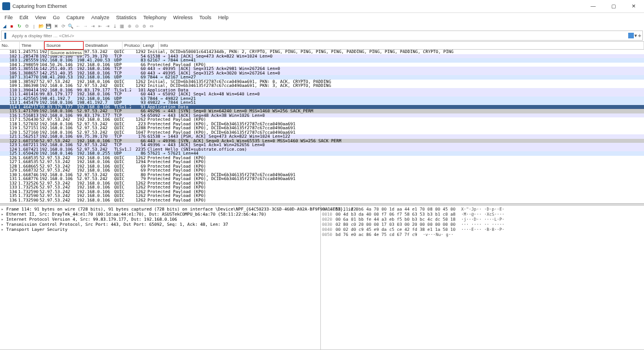  Describe the element at coordinates (322, 111) in the screenshot. I see `packet-row: 1151.471709192.168.0.10652.97.53.242TCP6…` at that location.